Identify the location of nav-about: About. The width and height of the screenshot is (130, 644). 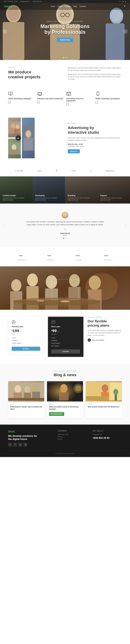
(60, 6).